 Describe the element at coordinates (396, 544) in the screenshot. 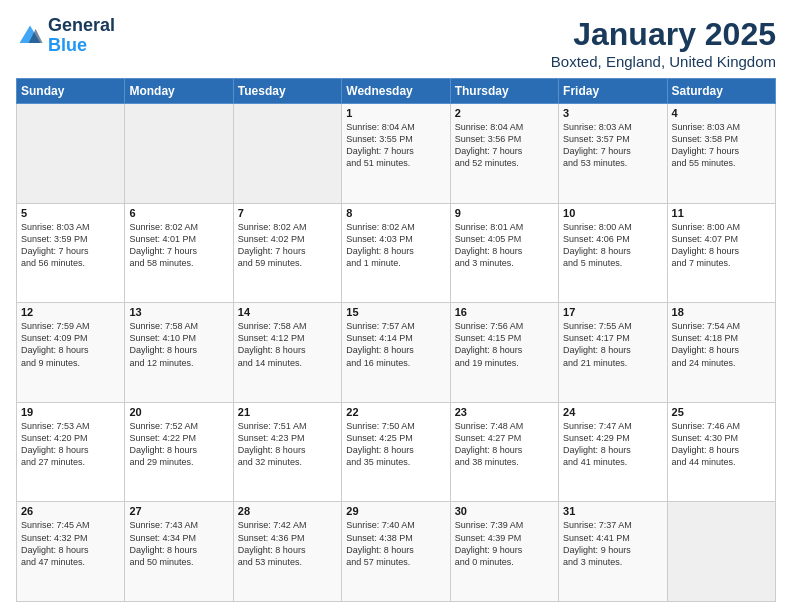

I see `day-info: Sunrise: 7:40 AMSunset: 4:38 PMDaylight:…` at that location.